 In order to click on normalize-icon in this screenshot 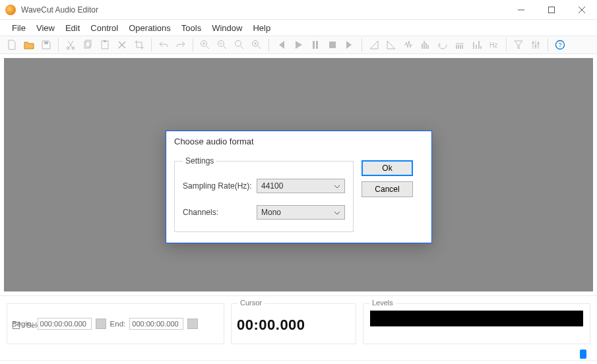, I will do `click(425, 45)`.